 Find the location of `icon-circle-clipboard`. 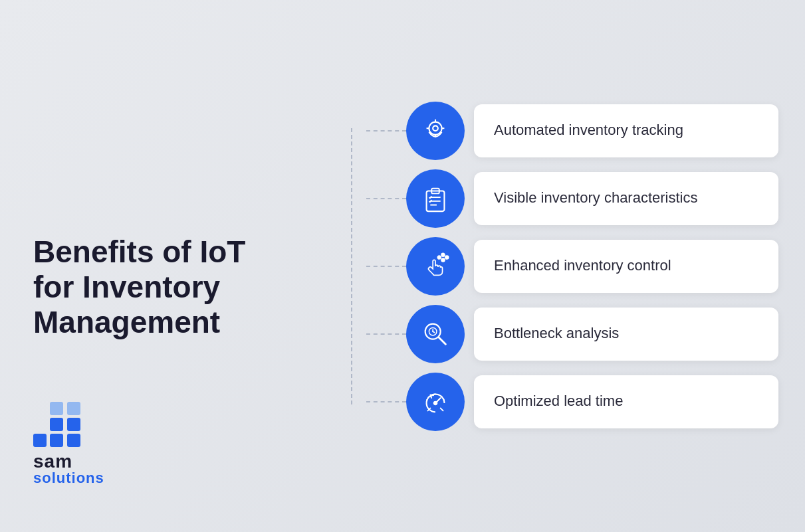

icon-circle-clipboard is located at coordinates (435, 199).